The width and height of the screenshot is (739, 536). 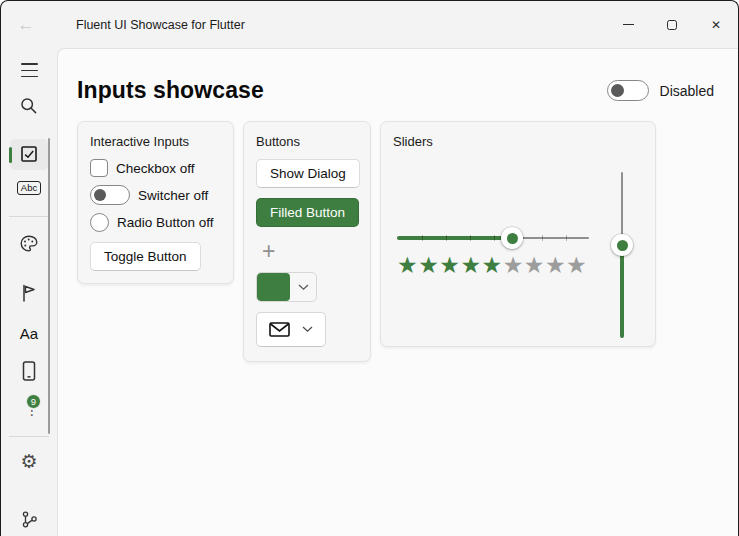 What do you see at coordinates (622, 292) in the screenshot?
I see `v-slider-fill` at bounding box center [622, 292].